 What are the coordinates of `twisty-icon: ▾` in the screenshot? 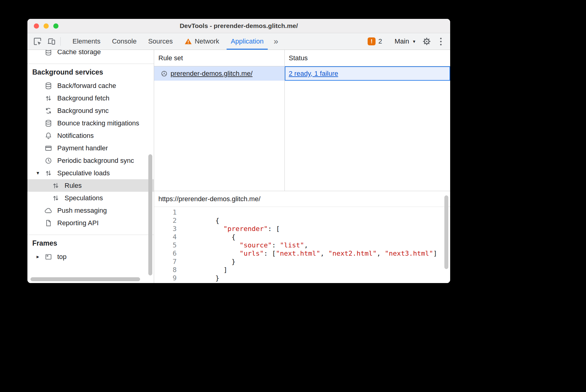 It's located at (41, 173).